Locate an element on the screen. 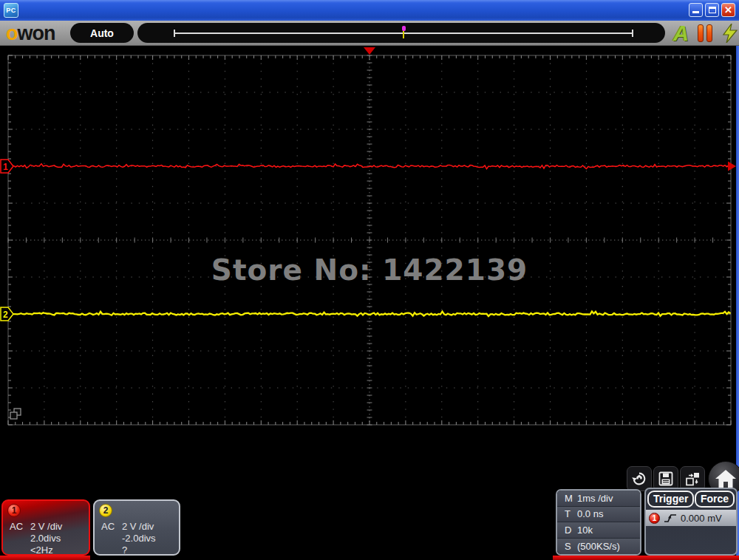 The width and height of the screenshot is (739, 560). rising-edge-icon is located at coordinates (670, 518).